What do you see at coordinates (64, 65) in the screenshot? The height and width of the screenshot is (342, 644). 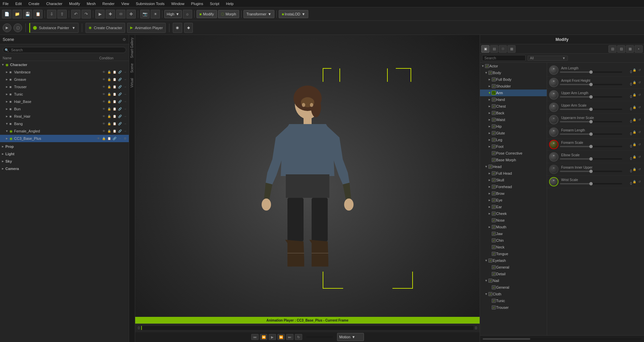 I see `tree-item-character: ▼ ◉ Character` at bounding box center [64, 65].